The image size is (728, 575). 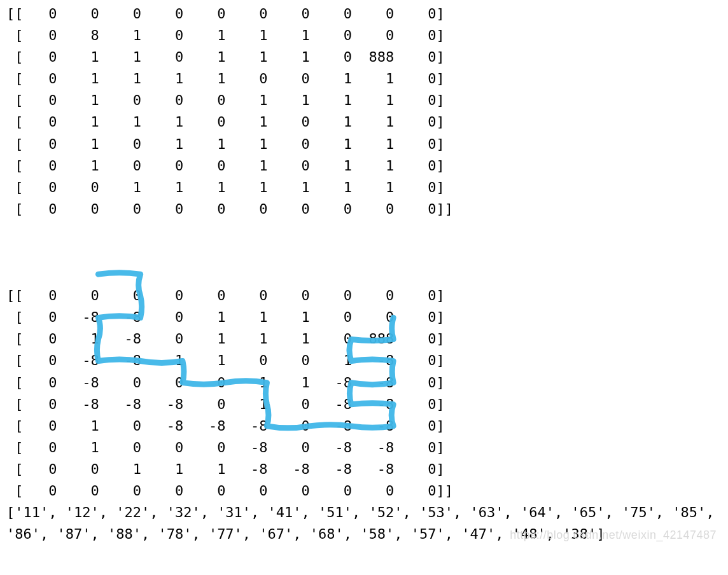 What do you see at coordinates (364, 122) in the screenshot?
I see `matrix-row: [ 0 1 1 1 0 1 0 1 1 0]` at bounding box center [364, 122].